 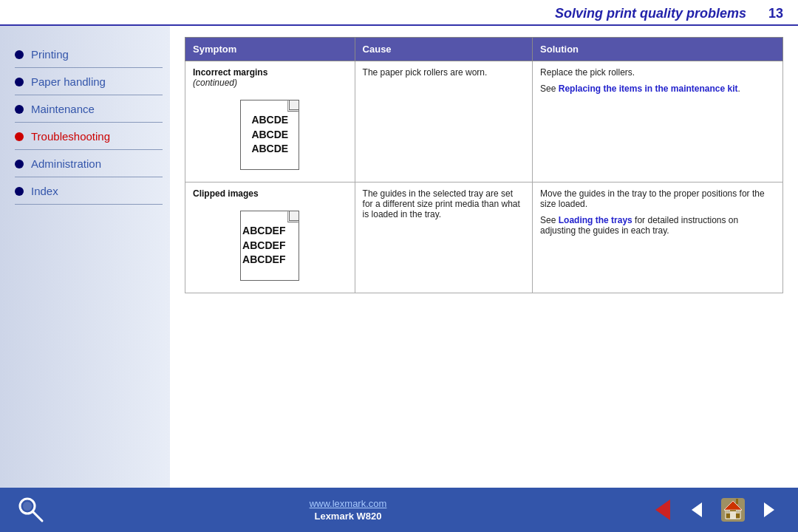 I want to click on nav-back-button, so click(x=663, y=510).